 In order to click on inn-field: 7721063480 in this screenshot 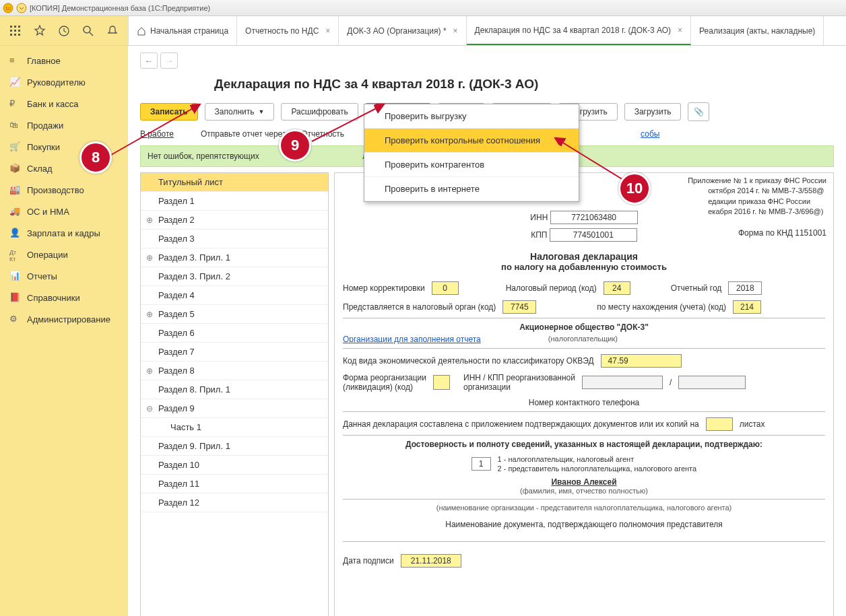, I will do `click(594, 217)`.